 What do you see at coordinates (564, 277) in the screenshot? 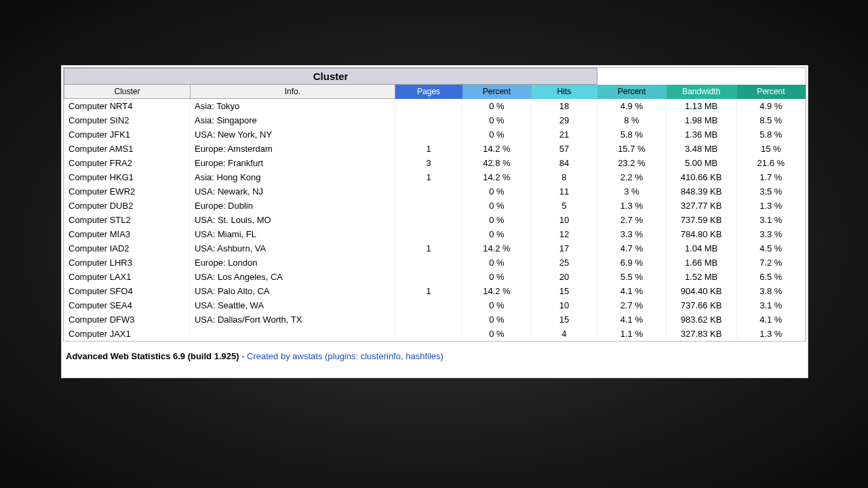
I see `cell-hits: 20` at bounding box center [564, 277].